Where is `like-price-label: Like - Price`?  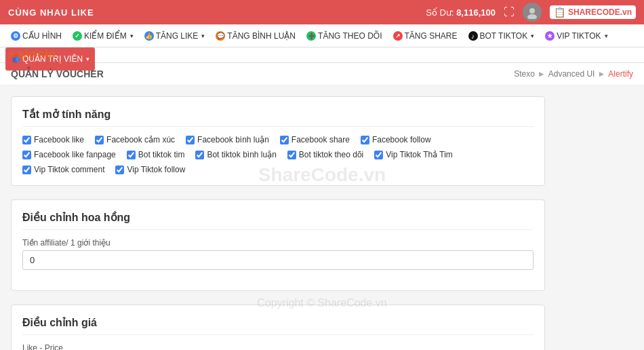
like-price-label: Like - Price is located at coordinates (278, 347).